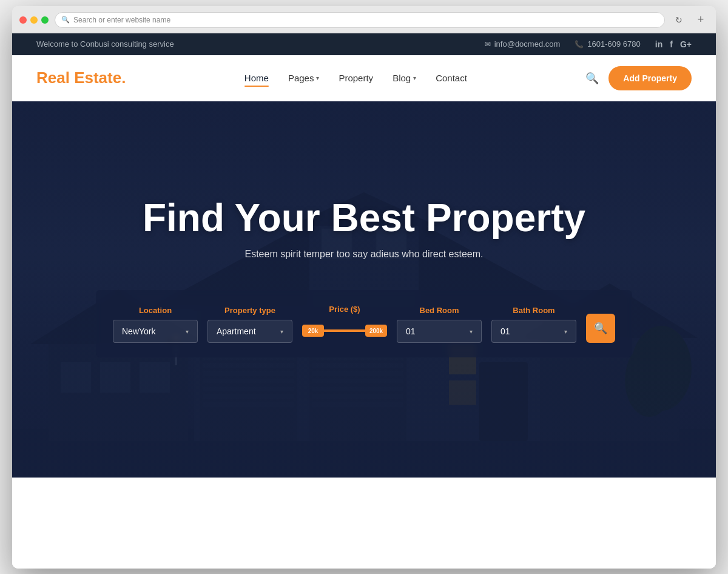 The image size is (728, 574). I want to click on hero-title: Find Your Best Property, so click(364, 218).